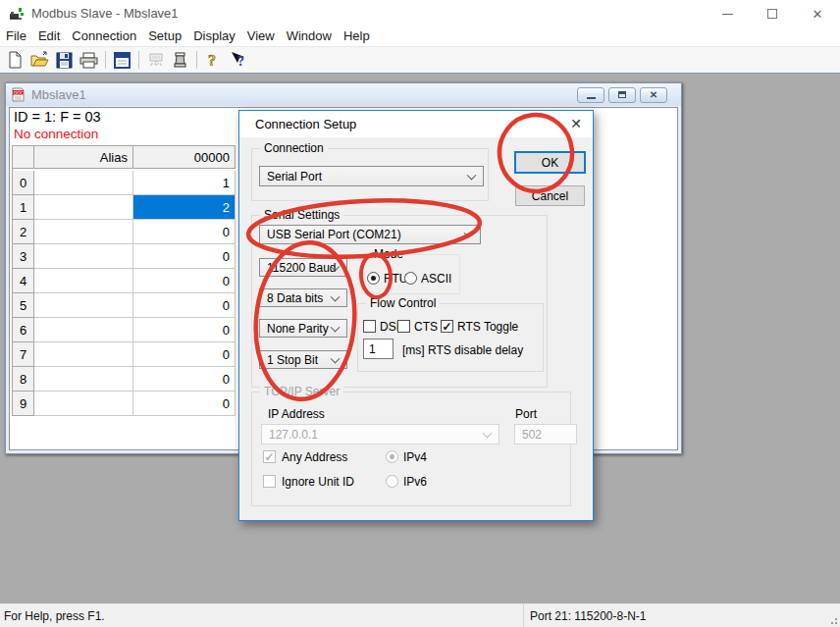 Image resolution: width=840 pixels, height=627 pixels. I want to click on serial-port-combo: USB Serial Port (COM21), so click(370, 235).